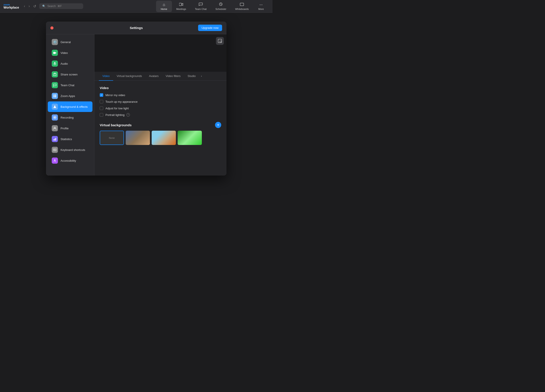  Describe the element at coordinates (136, 98) in the screenshot. I see `settings-window: Settings Upgrade now ⚙️ General Video` at that location.